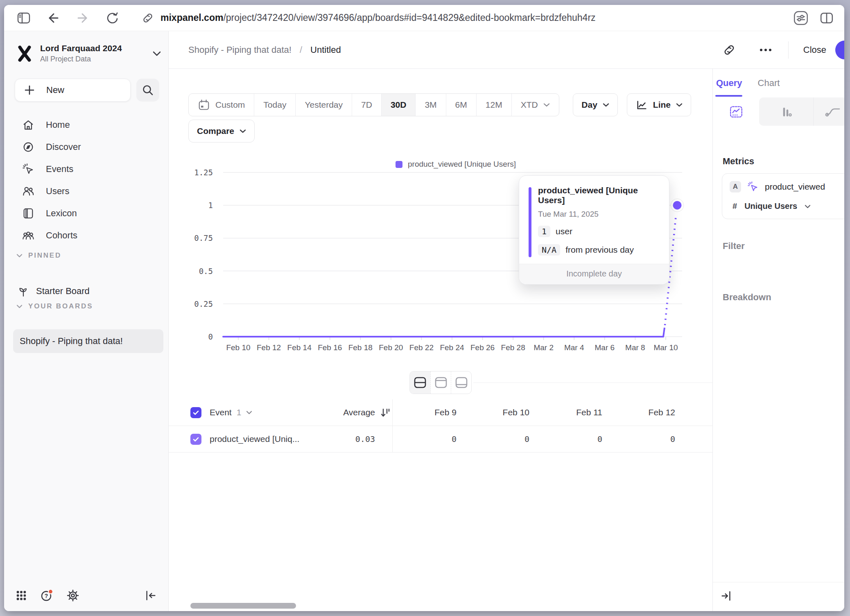 The height and width of the screenshot is (616, 850). What do you see at coordinates (57, 191) in the screenshot?
I see `sidebar-item-label: Users` at bounding box center [57, 191].